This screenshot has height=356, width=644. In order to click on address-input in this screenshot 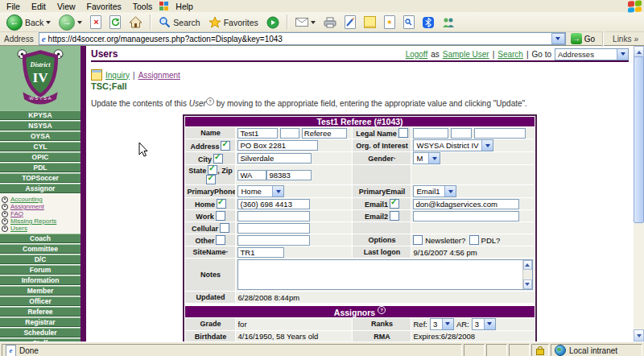, I will do `click(278, 145)`.